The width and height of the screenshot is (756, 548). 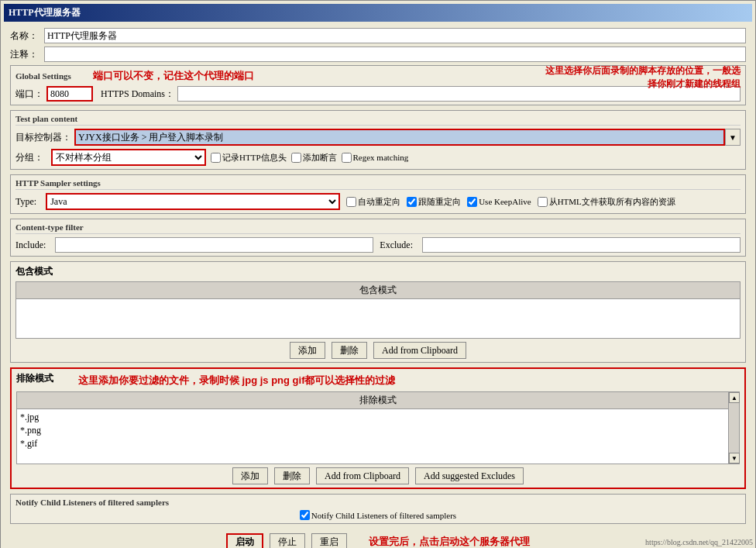 What do you see at coordinates (378, 157) in the screenshot?
I see `group-row: 分组： 不对样本分组 记录HTTP信息头 添加断言 Regex m` at bounding box center [378, 157].